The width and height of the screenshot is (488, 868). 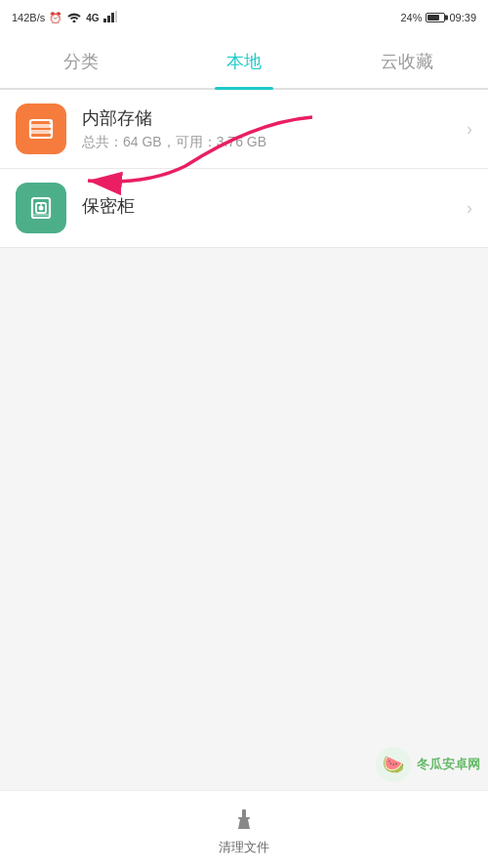 I want to click on status-right: 24% 09:39, so click(x=438, y=18).